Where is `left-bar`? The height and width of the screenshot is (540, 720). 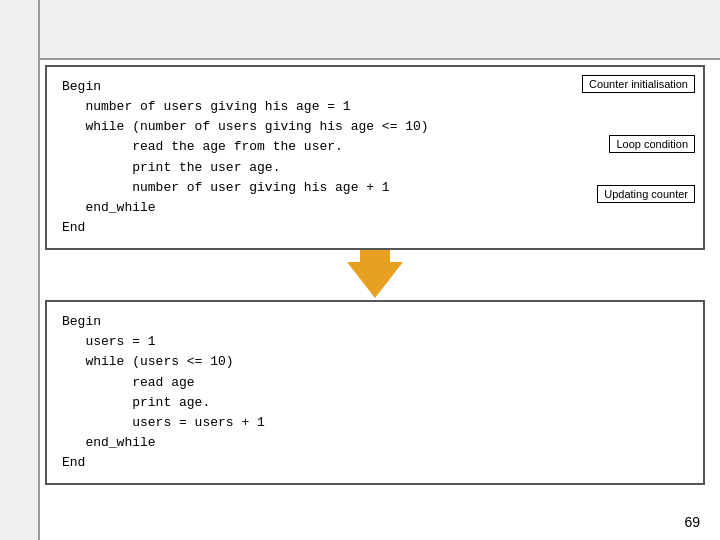
left-bar is located at coordinates (20, 270).